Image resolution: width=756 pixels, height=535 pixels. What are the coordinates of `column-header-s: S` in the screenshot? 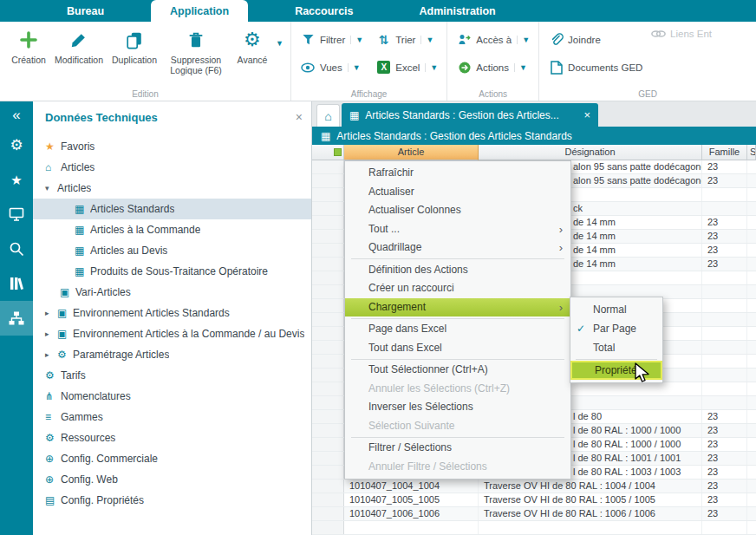 It's located at (752, 153).